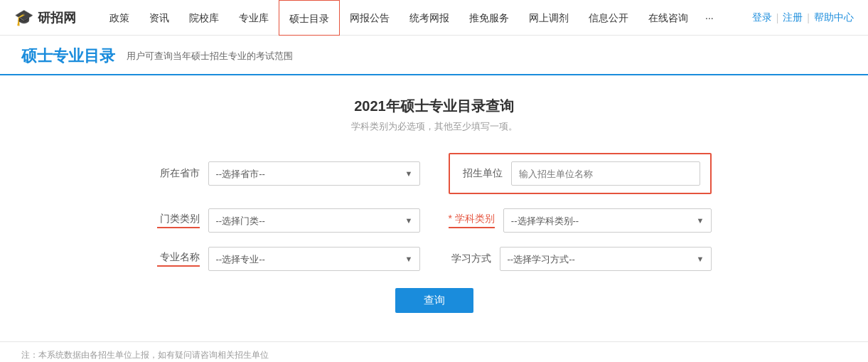 This screenshot has height=362, width=868. Describe the element at coordinates (580, 259) in the screenshot. I see `study-mode-row: 学习方式 --选择学习方式-- ▼` at that location.